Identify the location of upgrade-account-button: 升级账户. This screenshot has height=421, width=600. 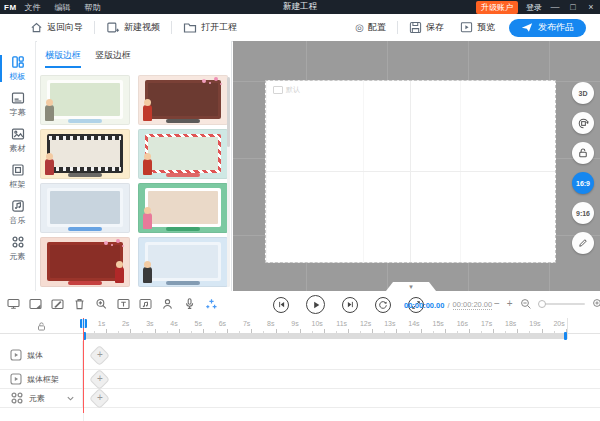
(497, 8).